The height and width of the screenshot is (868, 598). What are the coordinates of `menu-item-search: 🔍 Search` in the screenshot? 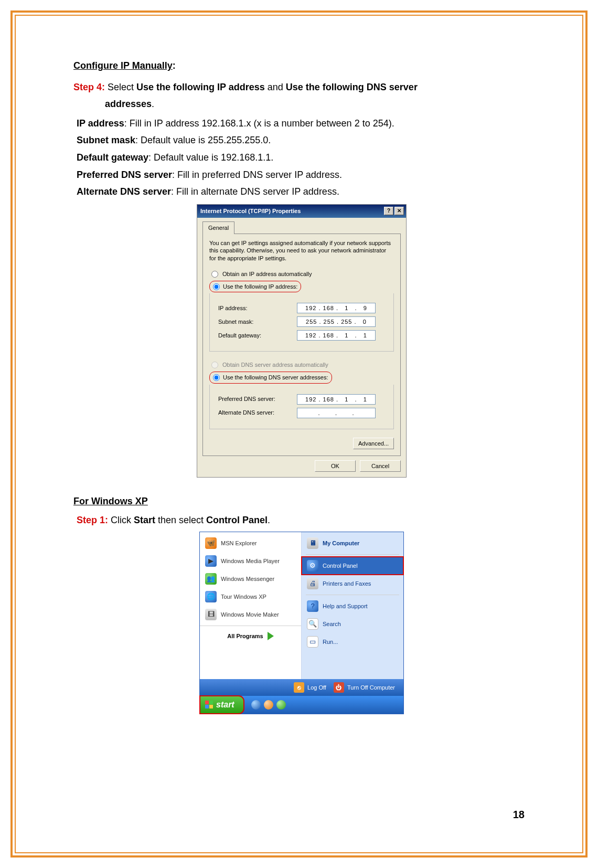 It's located at (353, 624).